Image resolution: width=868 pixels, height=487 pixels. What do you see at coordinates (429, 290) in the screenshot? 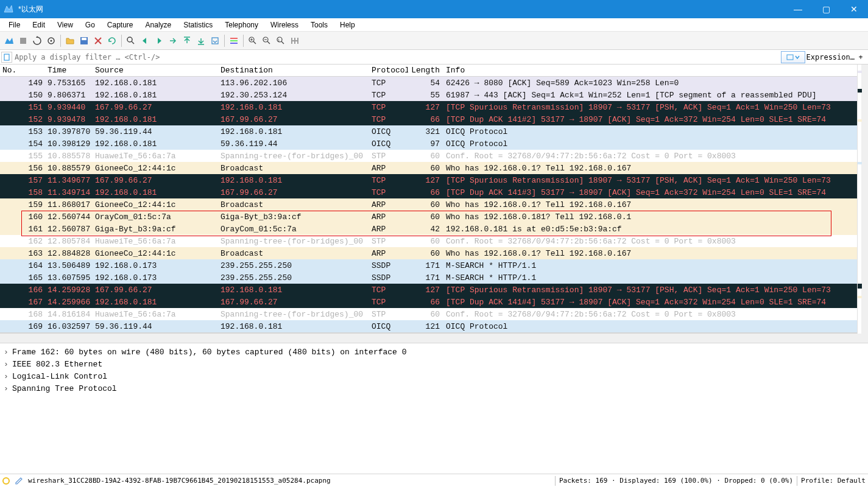
I see `packet-row: 16614.259928167.99.66.27192.168.0.181TCP…` at bounding box center [429, 290].